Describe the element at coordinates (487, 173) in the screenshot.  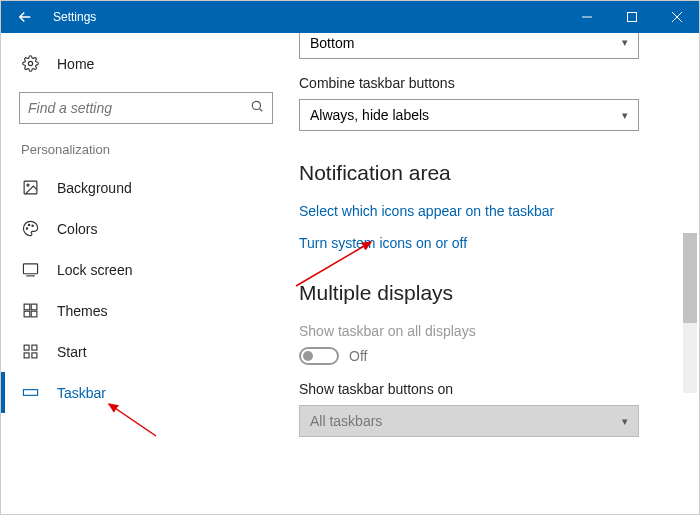
I see `notification-heading: Notification area` at that location.